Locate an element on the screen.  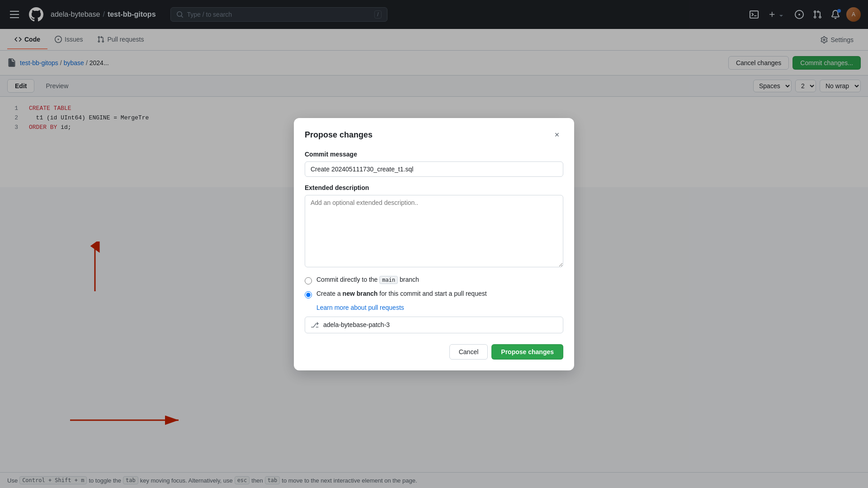
radio-new-branch-label: Create a new branch for this commit and … is located at coordinates (401, 294).